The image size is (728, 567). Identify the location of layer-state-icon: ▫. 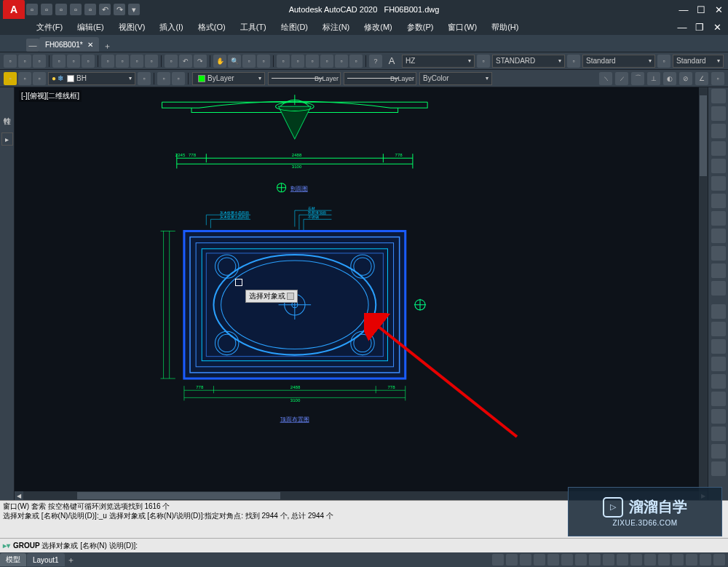
(25, 79).